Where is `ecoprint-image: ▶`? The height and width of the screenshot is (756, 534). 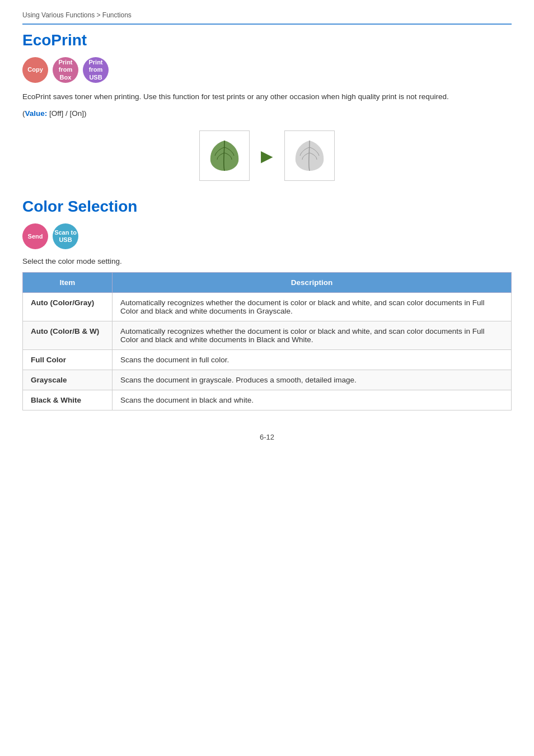
ecoprint-image: ▶ is located at coordinates (267, 156).